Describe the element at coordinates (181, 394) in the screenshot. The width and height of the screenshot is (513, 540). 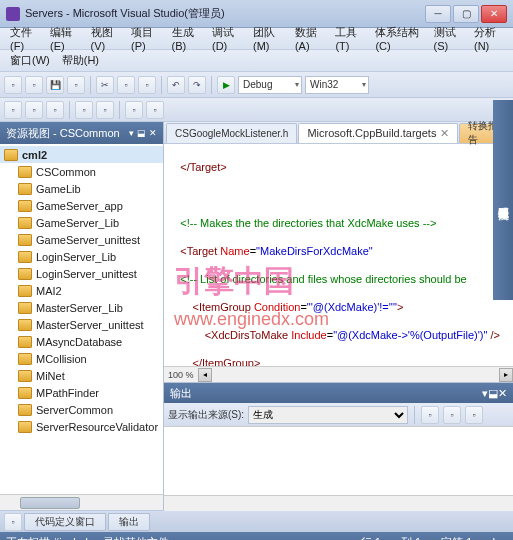
I see `output-title: 输出` at that location.